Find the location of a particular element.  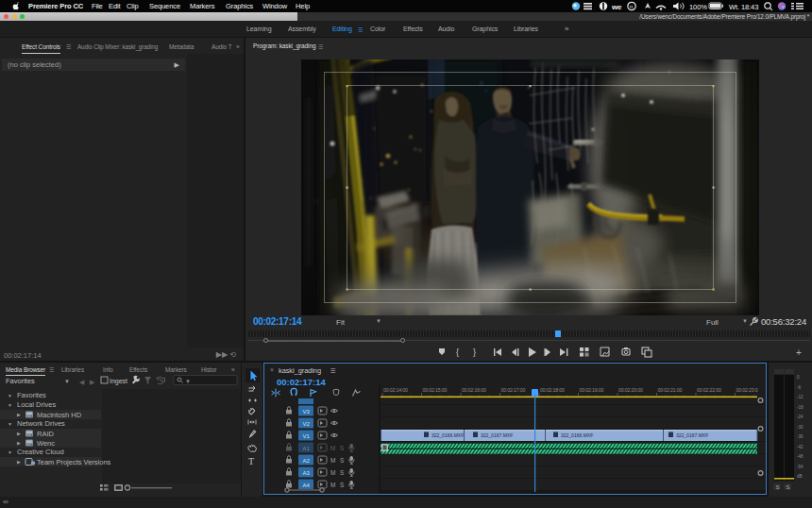

svg-text: A4 is located at coordinates (307, 485).